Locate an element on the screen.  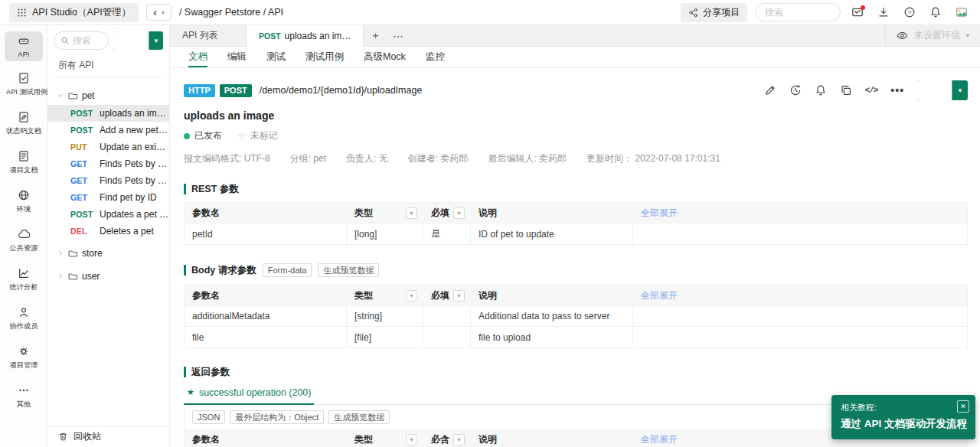
tab-api-list: API 列表 is located at coordinates (208, 35).